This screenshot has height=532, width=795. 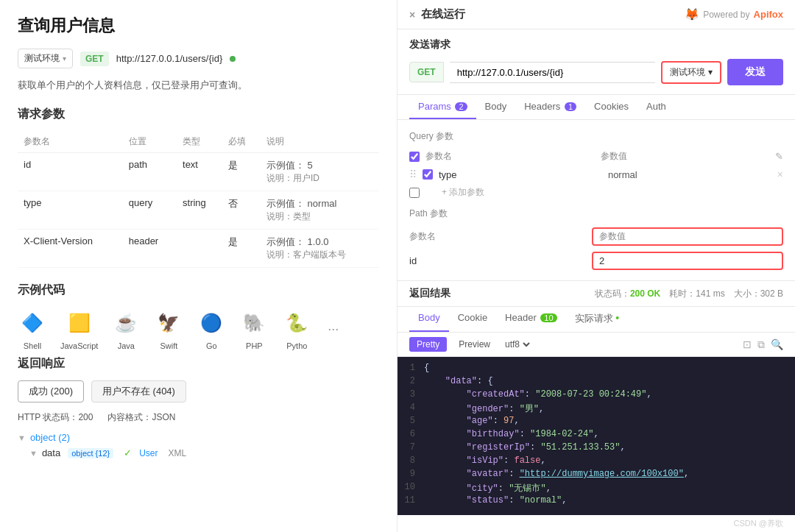 What do you see at coordinates (71, 172) in the screenshot?
I see `cell-name: id` at bounding box center [71, 172].